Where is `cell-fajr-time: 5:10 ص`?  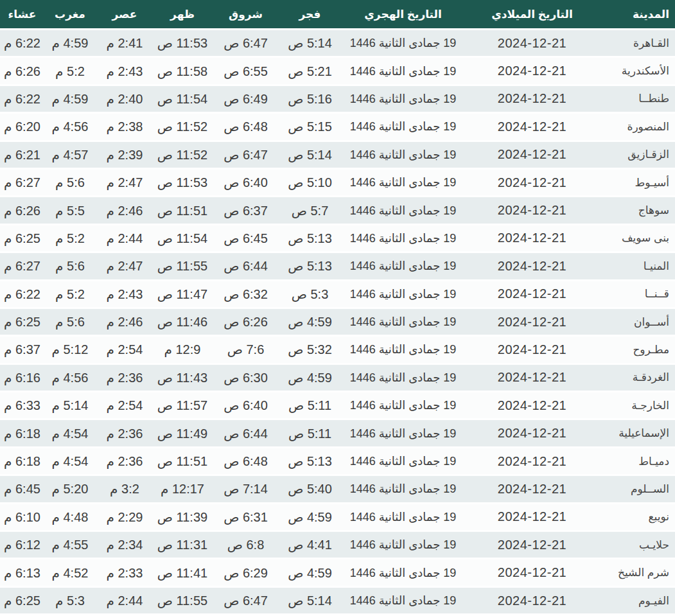
cell-fajr-time: 5:10 ص is located at coordinates (310, 184).